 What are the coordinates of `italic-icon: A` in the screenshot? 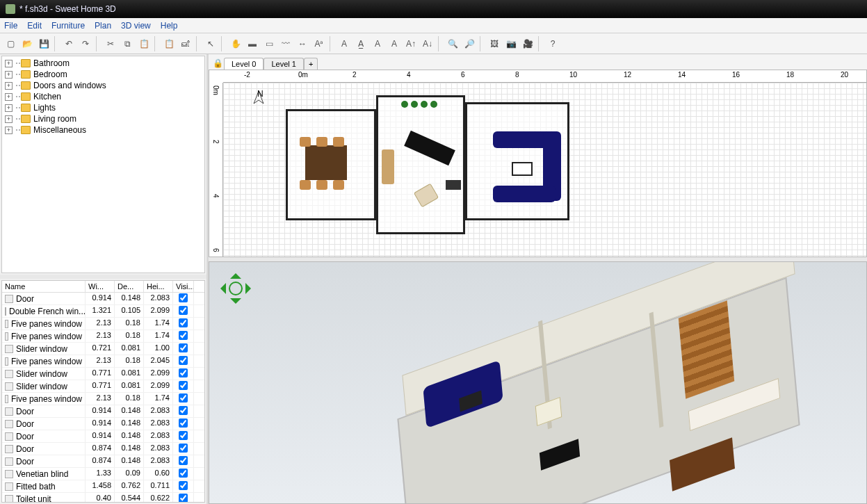 It's located at (394, 44).